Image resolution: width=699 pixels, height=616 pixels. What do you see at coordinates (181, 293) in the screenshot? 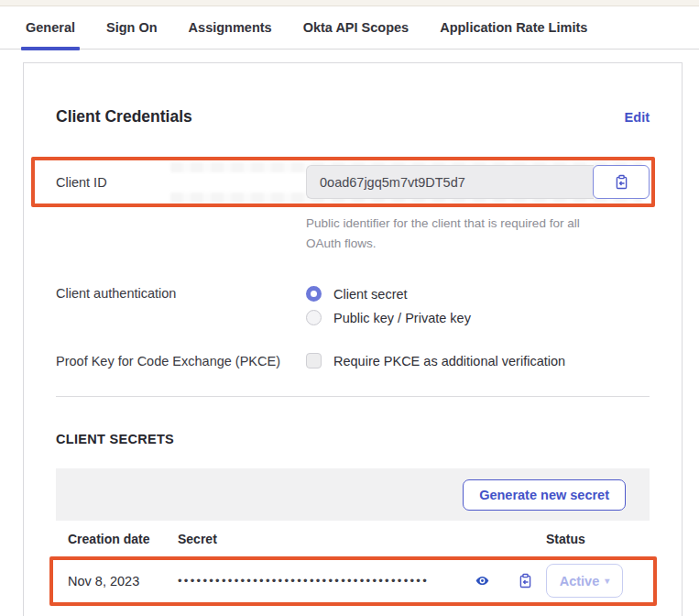
I see `client-authentication-label: Client authentication` at bounding box center [181, 293].